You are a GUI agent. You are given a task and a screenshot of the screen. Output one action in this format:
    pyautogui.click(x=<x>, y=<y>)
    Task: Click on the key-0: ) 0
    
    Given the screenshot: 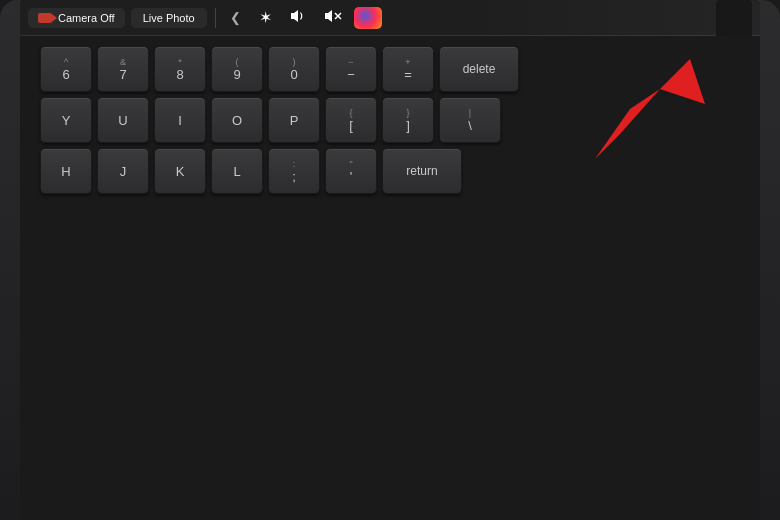 What is the action you would take?
    pyautogui.click(x=294, y=69)
    